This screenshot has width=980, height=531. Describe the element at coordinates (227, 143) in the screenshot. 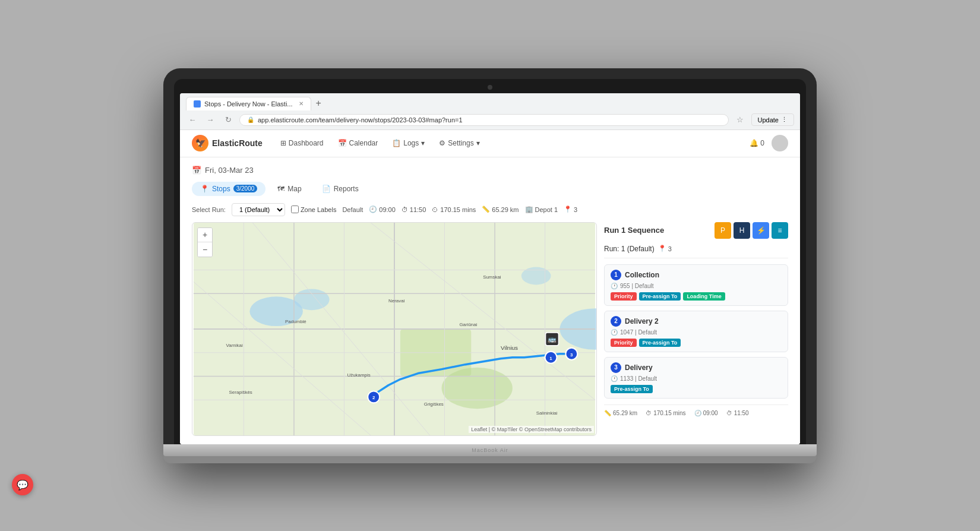

I see `logo: 🦅 ElasticRoute` at that location.